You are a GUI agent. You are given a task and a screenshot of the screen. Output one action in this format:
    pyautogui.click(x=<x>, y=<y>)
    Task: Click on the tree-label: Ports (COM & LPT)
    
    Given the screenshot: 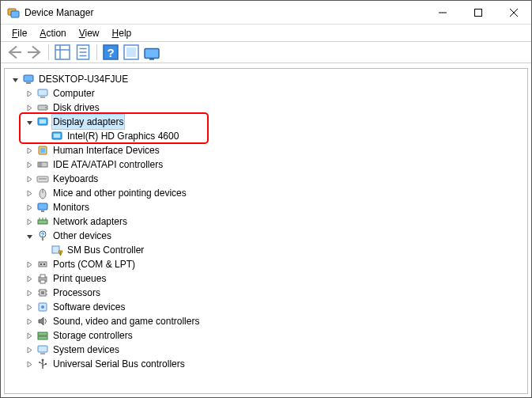 What is the action you would take?
    pyautogui.click(x=94, y=264)
    